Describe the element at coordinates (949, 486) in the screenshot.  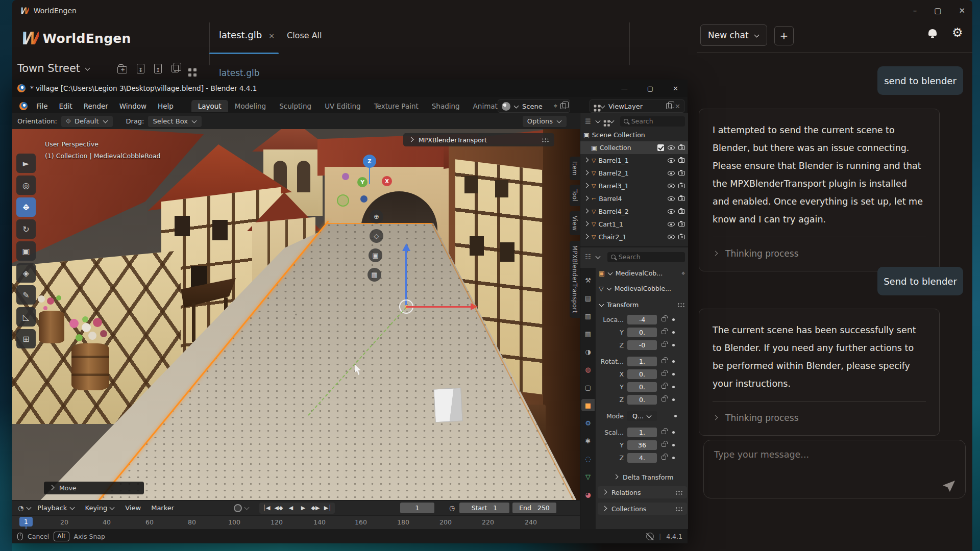
I see `send-message-icon` at that location.